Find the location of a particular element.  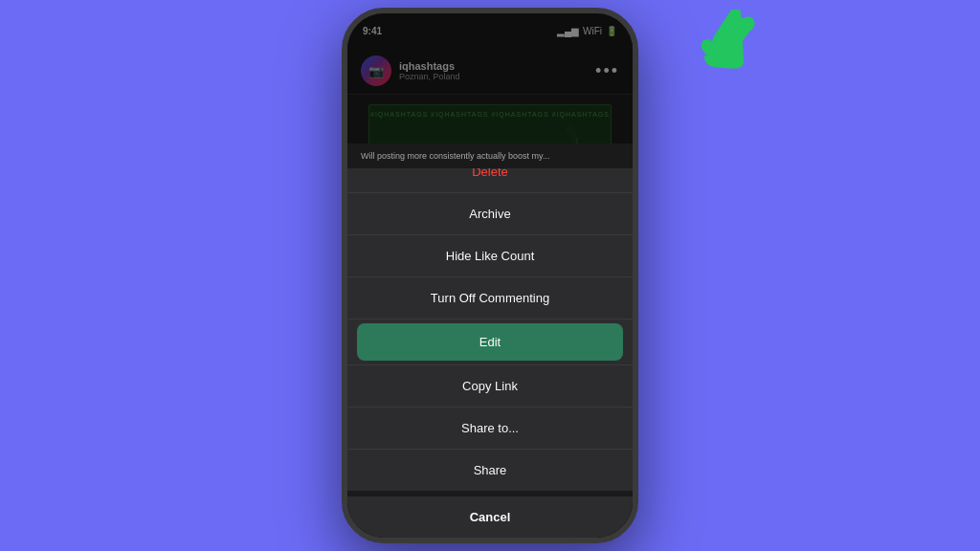

edit-wrapper: Edit is located at coordinates (490, 342).